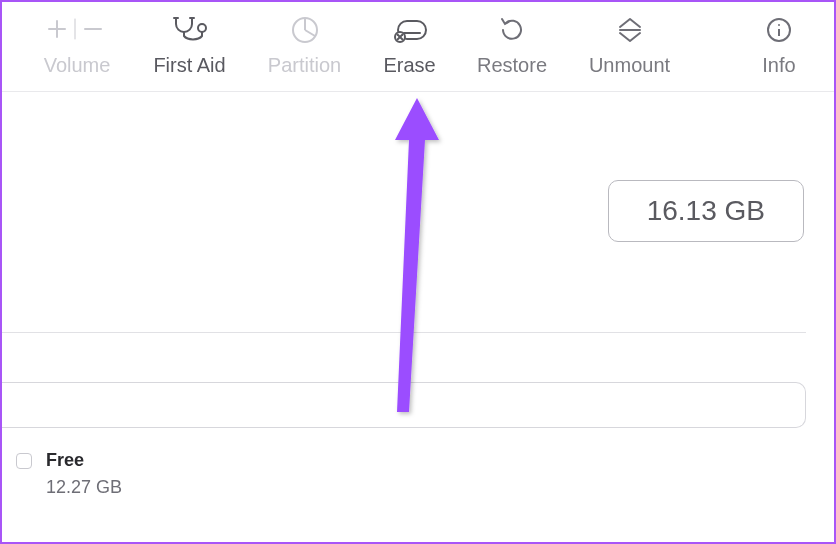 Image resolution: width=836 pixels, height=544 pixels. I want to click on unmount-label: Unmount, so click(630, 66).